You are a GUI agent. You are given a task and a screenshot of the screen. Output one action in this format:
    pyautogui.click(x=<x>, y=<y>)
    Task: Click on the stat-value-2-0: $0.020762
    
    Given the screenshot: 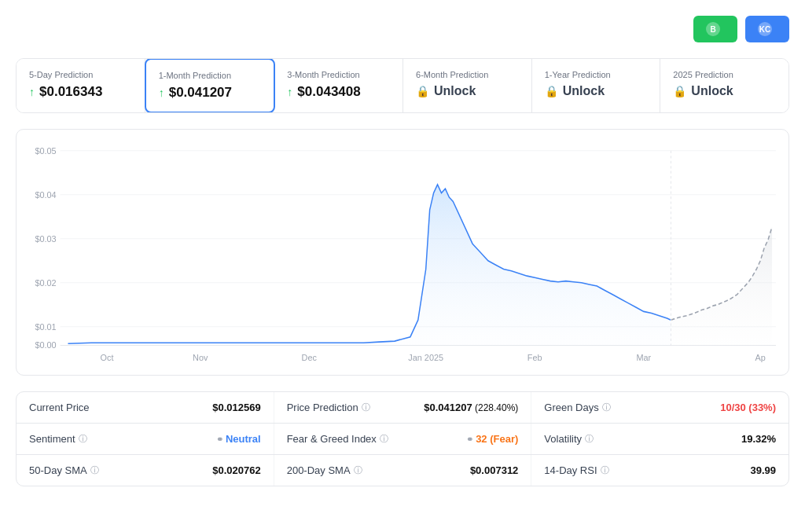 What is the action you would take?
    pyautogui.click(x=236, y=470)
    